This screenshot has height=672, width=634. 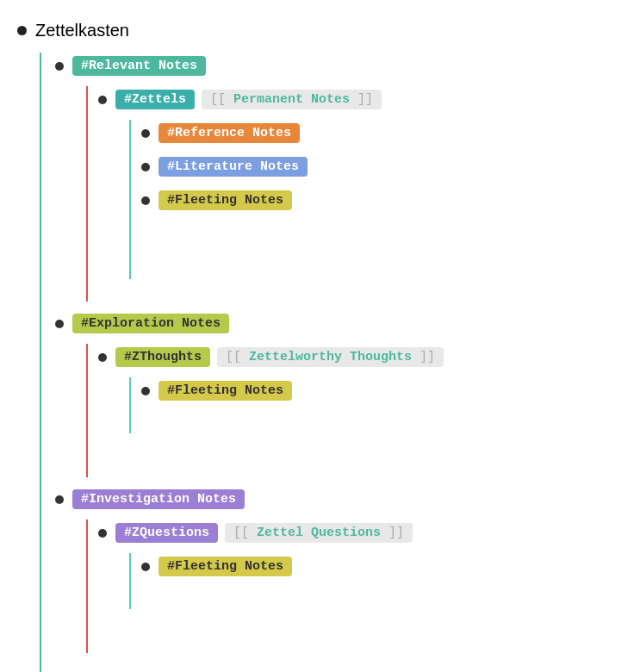 I want to click on zettels-tag: #Zettels, so click(x=155, y=100).